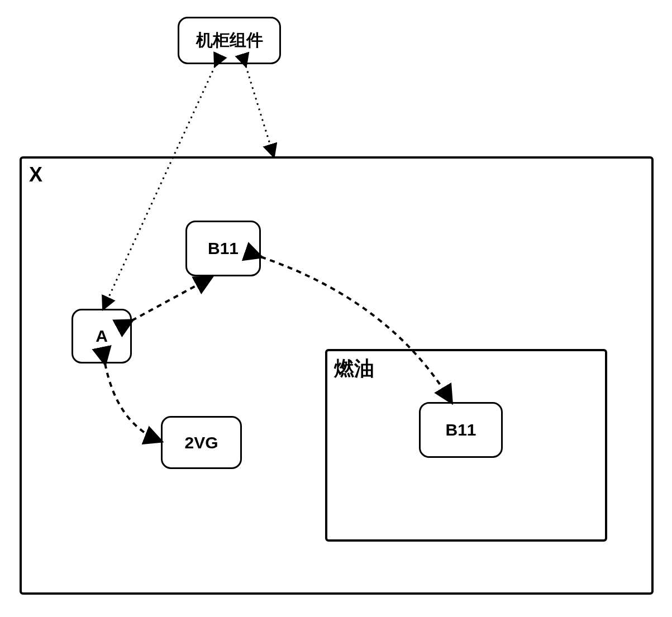  What do you see at coordinates (102, 336) in the screenshot?
I see `node-a: A` at bounding box center [102, 336].